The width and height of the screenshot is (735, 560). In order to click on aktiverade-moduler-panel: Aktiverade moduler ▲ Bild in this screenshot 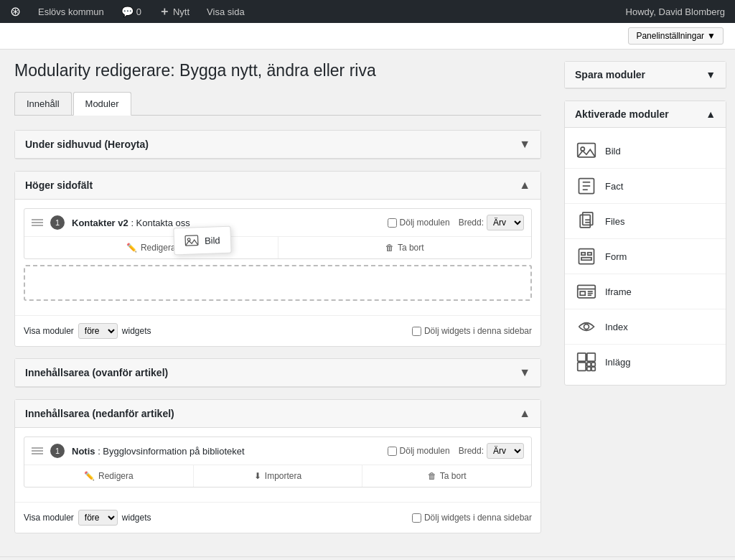, I will do `click(645, 243)`.